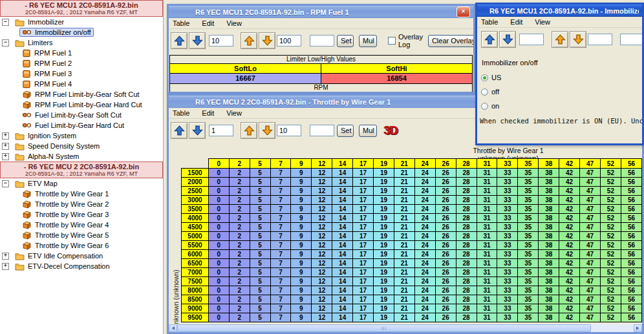  I want to click on decrement-small-button, so click(508, 39).